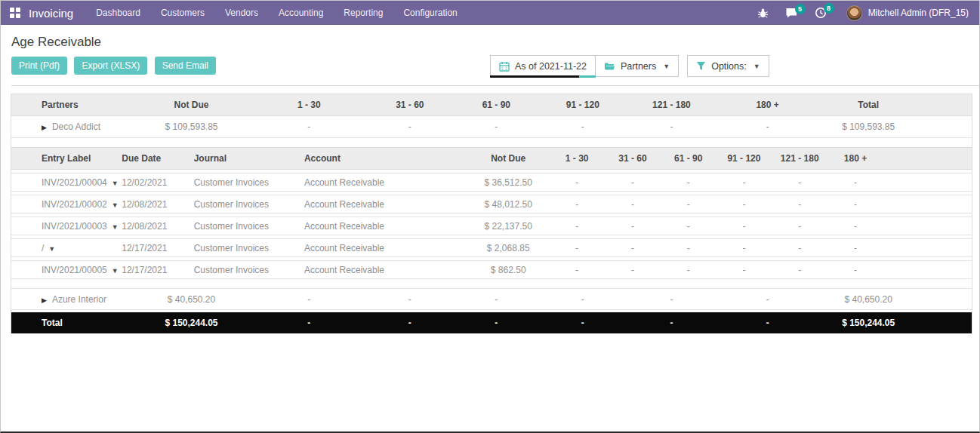  I want to click on total-not-due: $ 150,244.05, so click(192, 323).